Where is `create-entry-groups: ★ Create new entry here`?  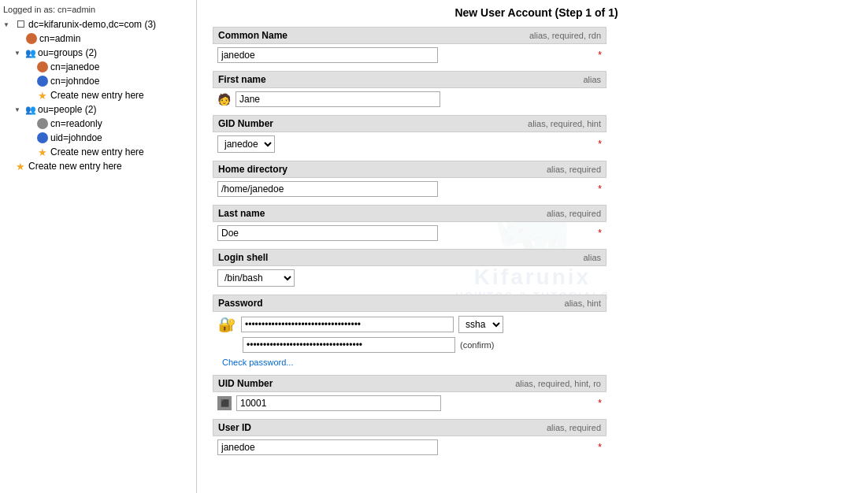 create-entry-groups: ★ Create new entry here is located at coordinates (98, 95).